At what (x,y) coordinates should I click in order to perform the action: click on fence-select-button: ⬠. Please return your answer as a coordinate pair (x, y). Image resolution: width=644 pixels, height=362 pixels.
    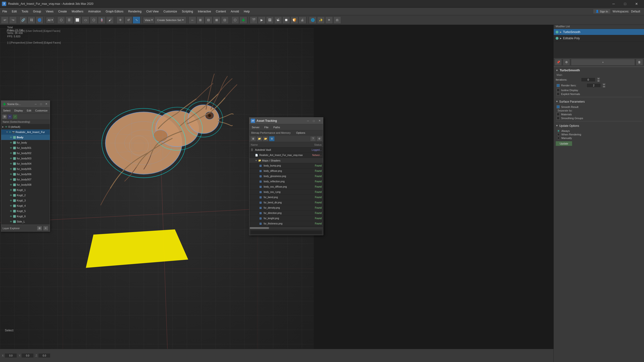
    Looking at the image, I should click on (94, 20).